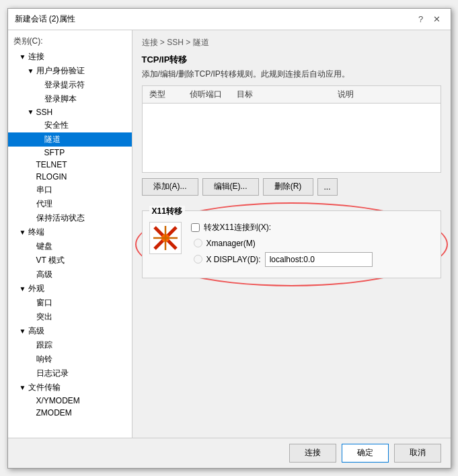 This screenshot has width=458, height=476. I want to click on sidebar-item-vt-mode: VT 模式, so click(70, 261).